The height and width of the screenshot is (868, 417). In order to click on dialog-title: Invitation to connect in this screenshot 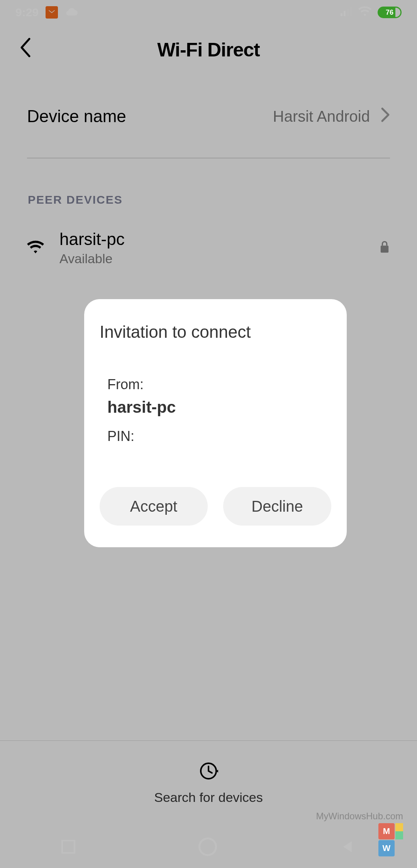, I will do `click(215, 332)`.